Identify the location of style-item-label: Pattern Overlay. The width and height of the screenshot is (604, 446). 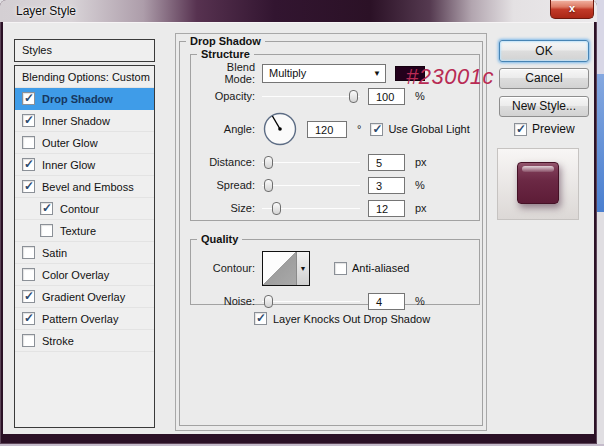
(80, 319).